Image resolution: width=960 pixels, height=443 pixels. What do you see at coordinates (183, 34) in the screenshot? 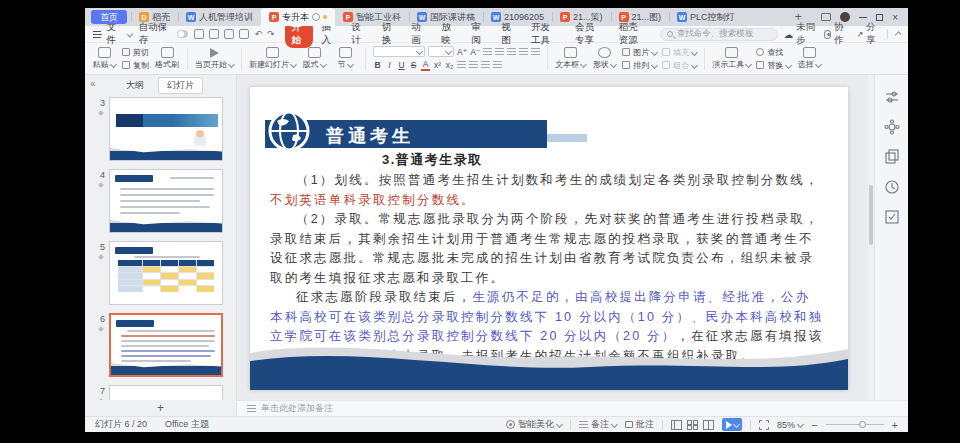
I see `autosave-toggle` at bounding box center [183, 34].